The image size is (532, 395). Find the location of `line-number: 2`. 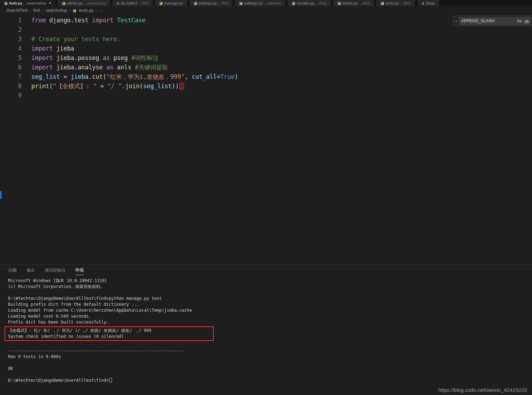

line-number: 2 is located at coordinates (11, 30).